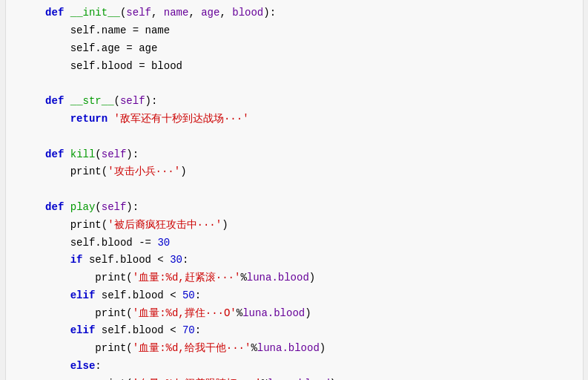 This screenshot has width=588, height=380. I want to click on code-line-3: self.name = name, so click(294, 31).